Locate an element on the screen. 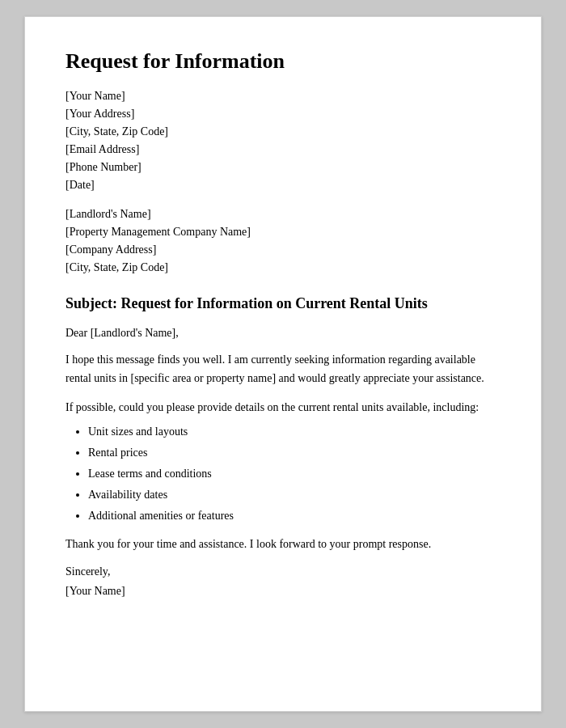  salutation: Dear [Landlord's Name], is located at coordinates (283, 333).